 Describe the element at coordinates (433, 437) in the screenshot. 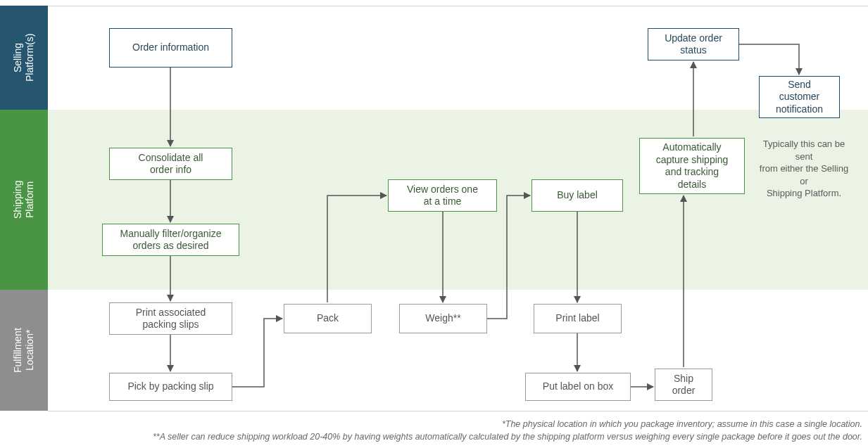

I see `footnote-b: **A seller can reduce shipping workload …` at that location.